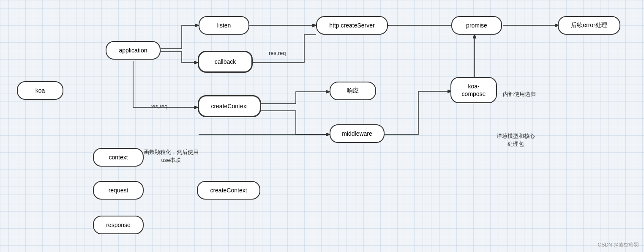 The height and width of the screenshot is (252, 644). What do you see at coordinates (229, 106) in the screenshot?
I see `node-createcontext: createContext` at bounding box center [229, 106].